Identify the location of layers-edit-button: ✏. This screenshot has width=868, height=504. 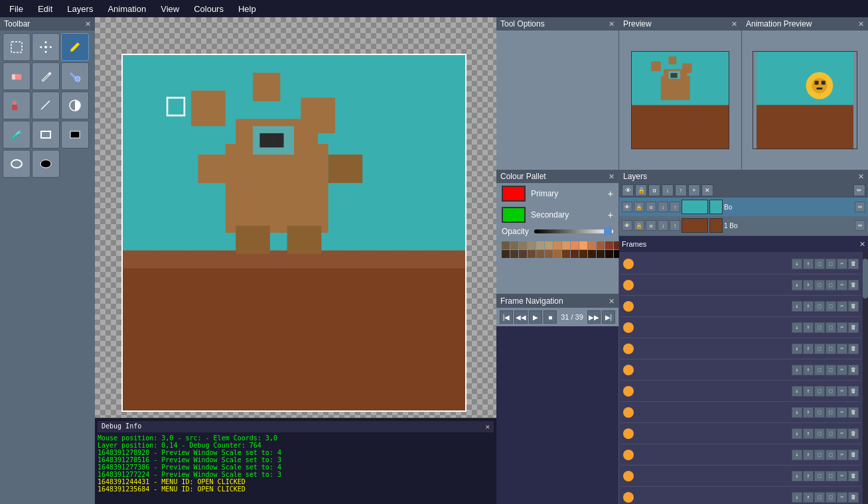
(859, 190).